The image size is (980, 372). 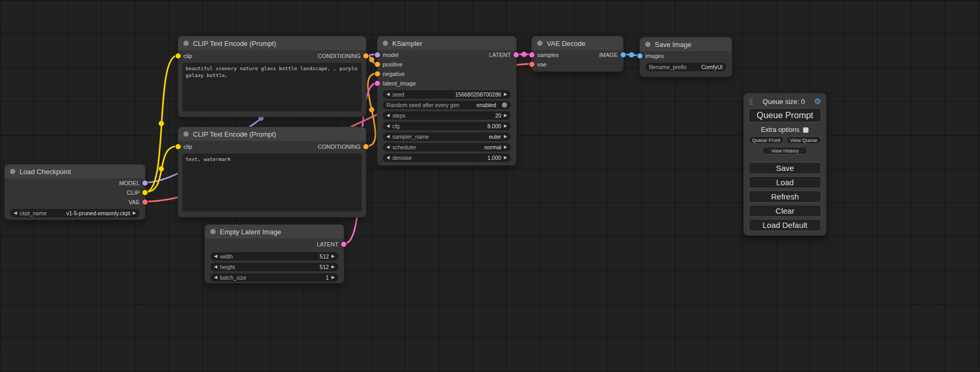 What do you see at coordinates (686, 57) in the screenshot?
I see `node-save-image: Save Image images filename_prefix ComfyU…` at bounding box center [686, 57].